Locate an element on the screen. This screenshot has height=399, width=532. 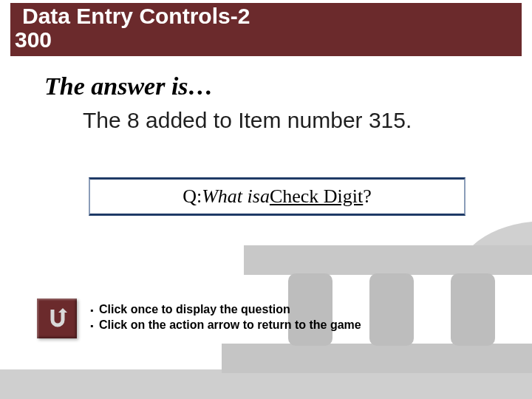
points-label: 300 is located at coordinates (266, 40).